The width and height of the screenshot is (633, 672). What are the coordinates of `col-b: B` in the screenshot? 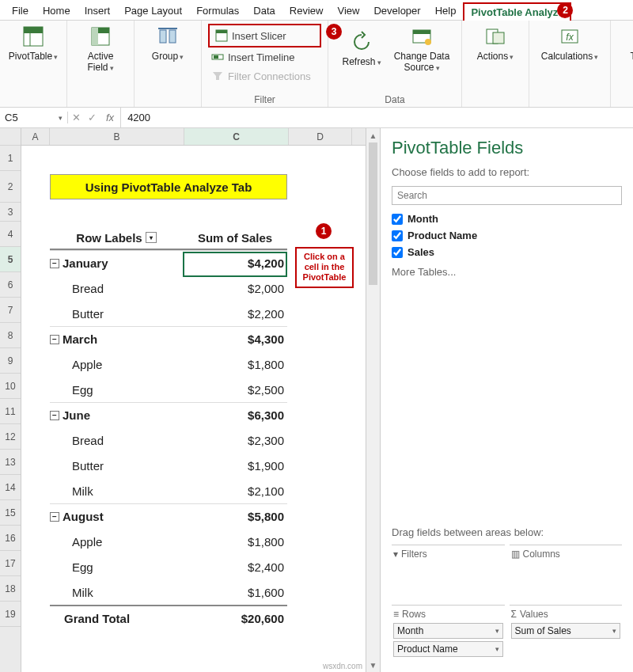 It's located at (117, 136).